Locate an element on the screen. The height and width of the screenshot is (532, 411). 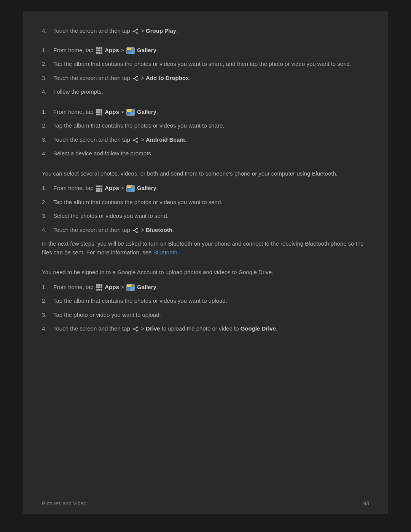
step-item: 3. Tap the photo or video you want to up… is located at coordinates (206, 315).